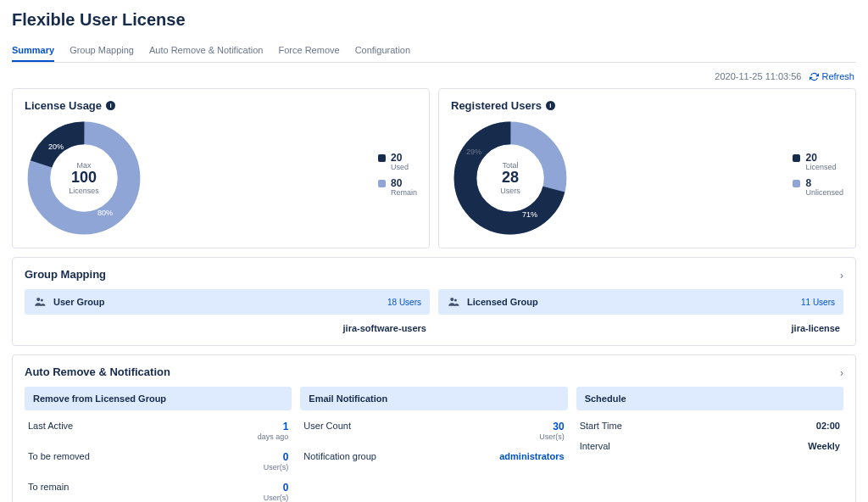  Describe the element at coordinates (56, 147) in the screenshot. I see `donut-pct-a: 20%` at that location.